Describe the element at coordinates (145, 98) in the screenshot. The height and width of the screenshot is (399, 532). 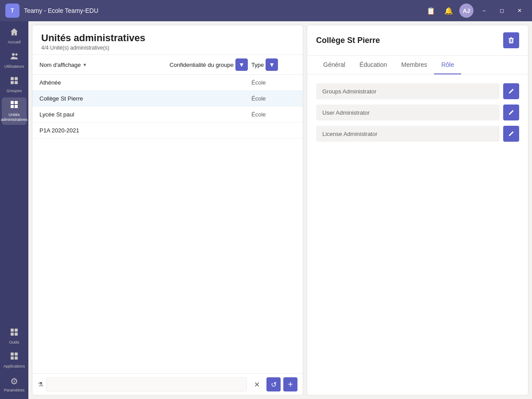
I see `row-name: Collège St Pierre` at that location.